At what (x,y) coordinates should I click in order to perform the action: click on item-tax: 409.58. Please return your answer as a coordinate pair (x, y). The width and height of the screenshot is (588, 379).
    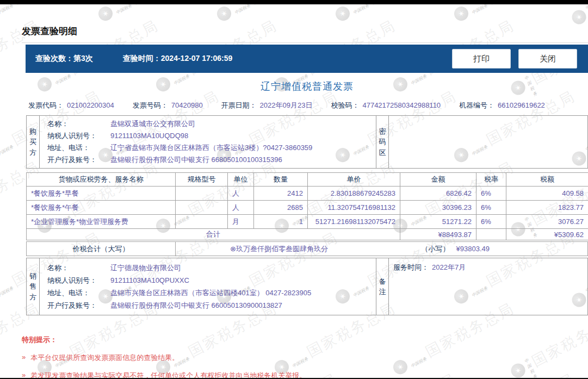
    Looking at the image, I should click on (547, 194).